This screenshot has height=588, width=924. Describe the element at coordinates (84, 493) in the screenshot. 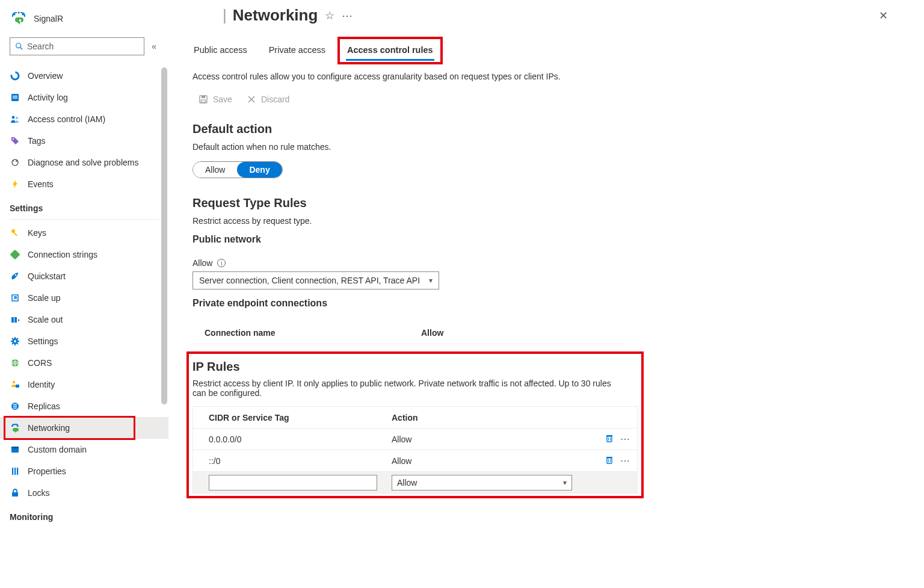

I see `sidebar-item-locks: Locks` at that location.